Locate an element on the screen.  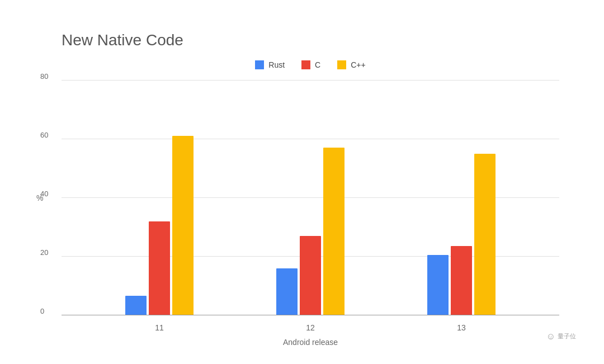
bar-group: 12 is located at coordinates (310, 231).